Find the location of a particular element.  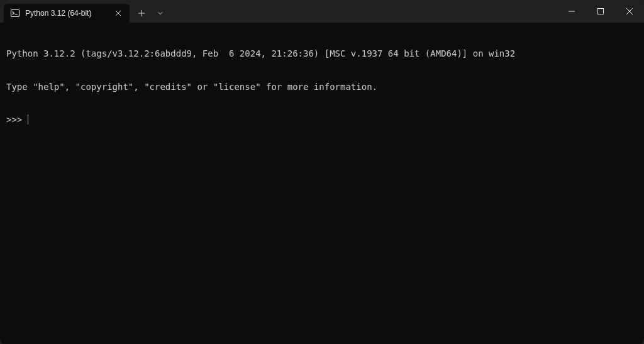

window-controls is located at coordinates (601, 11).